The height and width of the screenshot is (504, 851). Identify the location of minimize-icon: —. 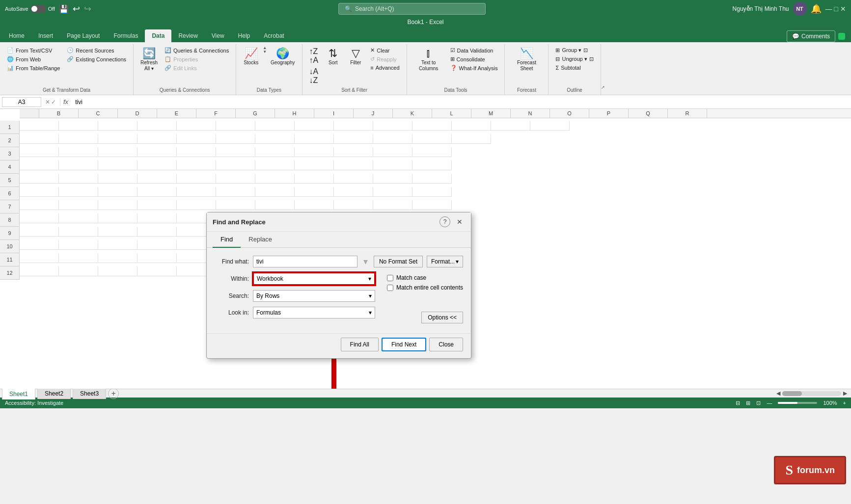
(829, 9).